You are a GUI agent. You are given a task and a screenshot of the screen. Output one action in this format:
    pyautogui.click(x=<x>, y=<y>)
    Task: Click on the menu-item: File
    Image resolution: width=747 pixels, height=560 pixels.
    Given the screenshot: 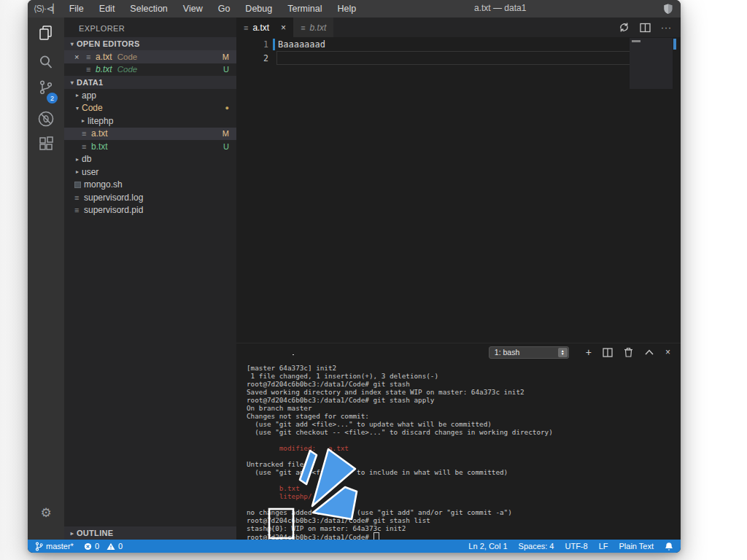 What is the action you would take?
    pyautogui.click(x=77, y=9)
    